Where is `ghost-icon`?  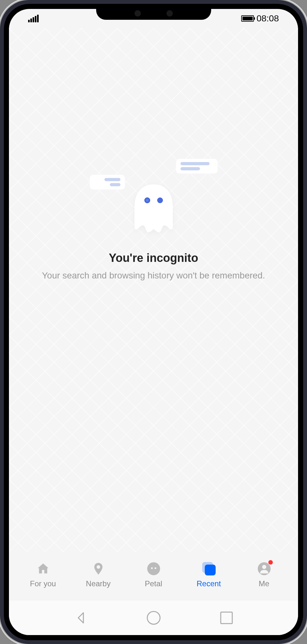 ghost-icon is located at coordinates (154, 207).